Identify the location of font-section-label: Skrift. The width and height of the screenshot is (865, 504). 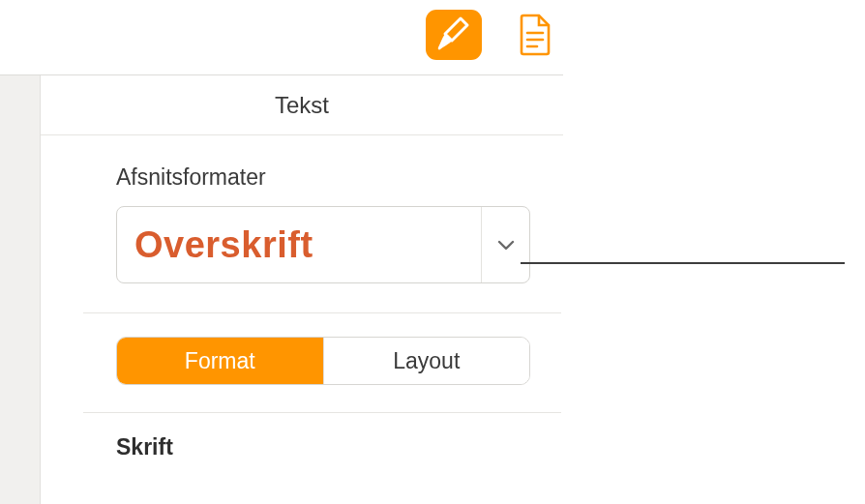
(302, 447).